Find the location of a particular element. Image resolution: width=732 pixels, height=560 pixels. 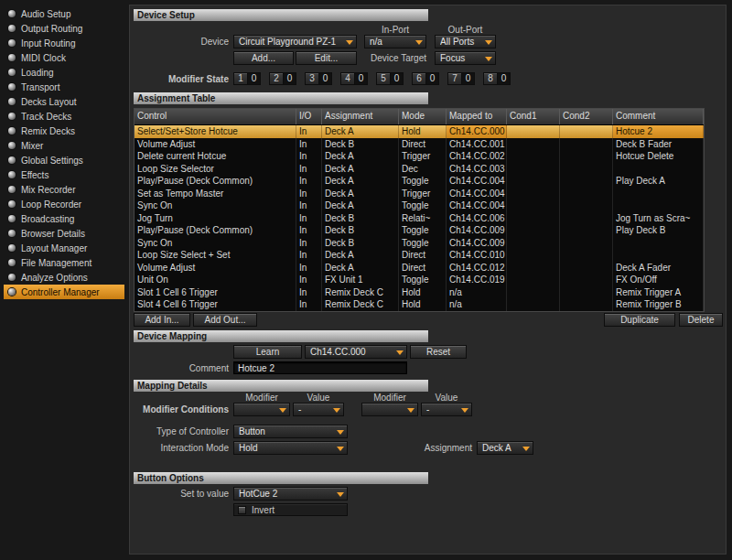

type-of-controller-dropdown: Button is located at coordinates (291, 432).